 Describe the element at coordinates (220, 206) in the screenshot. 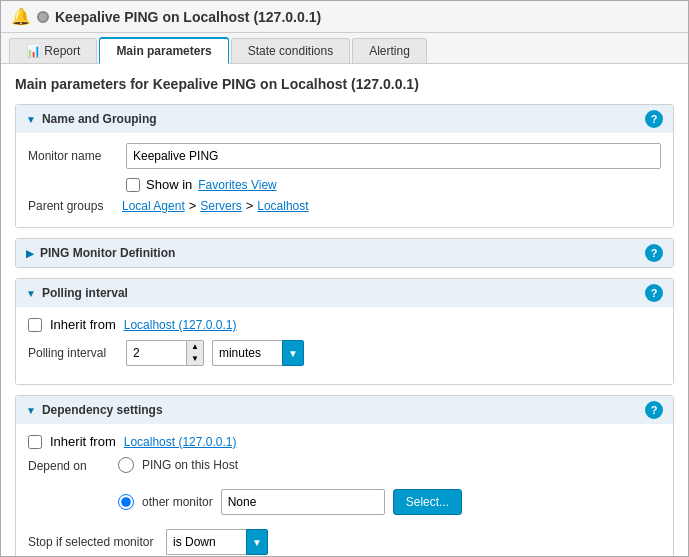

I see `breadcrumb-servers: Servers` at that location.